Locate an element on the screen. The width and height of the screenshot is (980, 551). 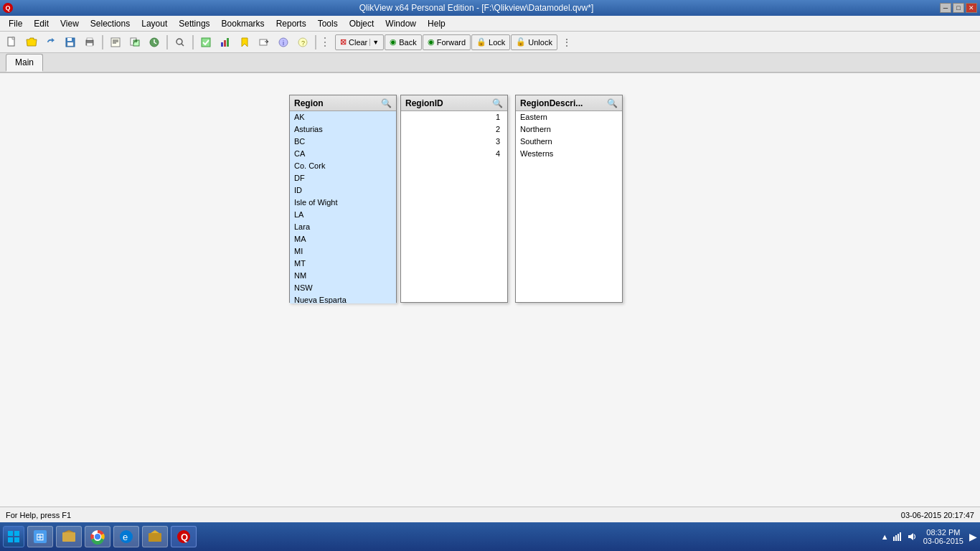
regiondescri-list: EasternNorthernSouthernWesterns is located at coordinates (569, 207).